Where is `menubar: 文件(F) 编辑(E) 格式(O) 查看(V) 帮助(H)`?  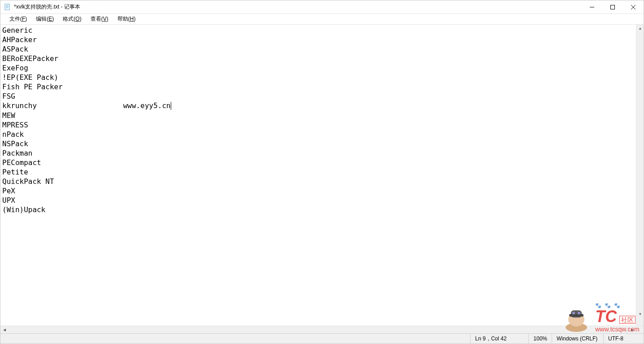
menubar: 文件(F) 编辑(E) 格式(O) 查看(V) 帮助(H) is located at coordinates (322, 19).